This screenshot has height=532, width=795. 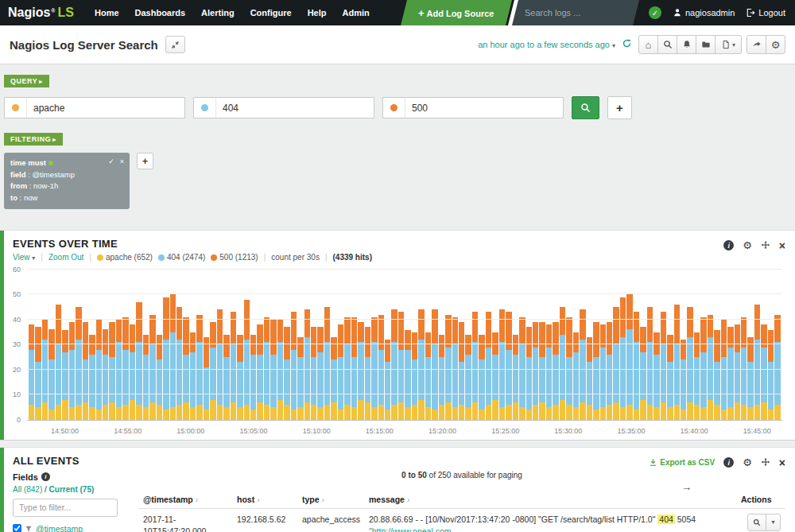 I want to click on col-message: message›, so click(x=550, y=501).